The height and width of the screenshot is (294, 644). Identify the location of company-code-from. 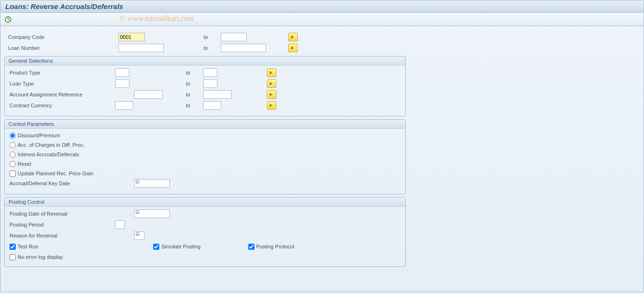
(131, 37).